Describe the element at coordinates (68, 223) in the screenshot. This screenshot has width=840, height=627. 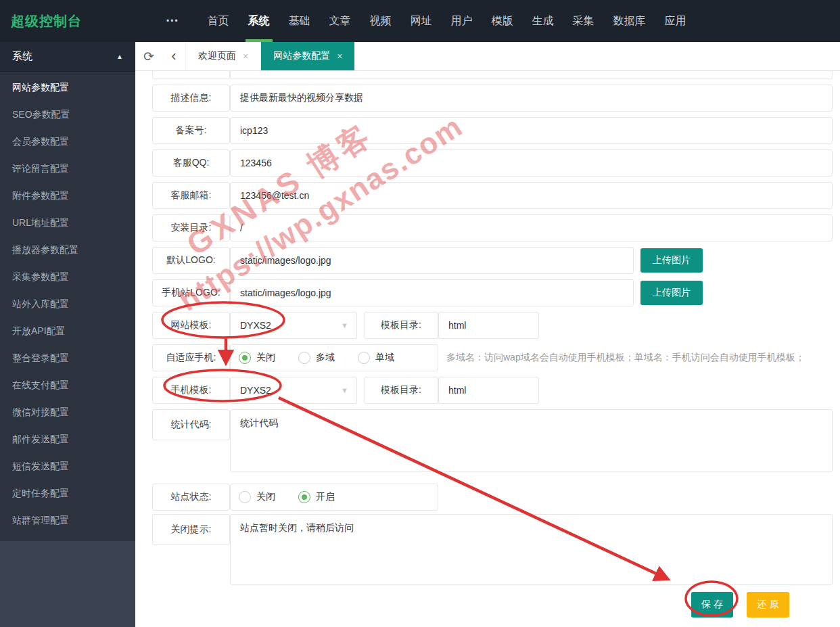
I see `sidebar-item-url-config: URL地址配置` at that location.